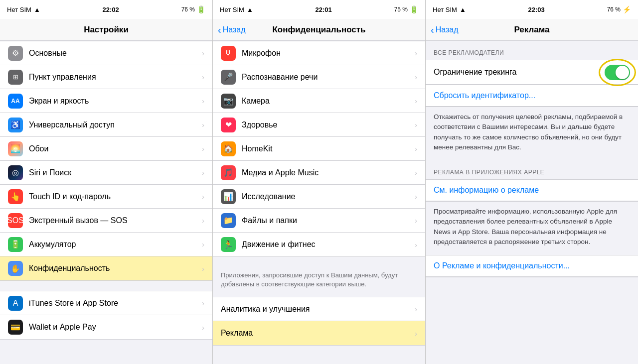 The width and height of the screenshot is (638, 364). I want to click on back-label-2: Назад, so click(234, 30).